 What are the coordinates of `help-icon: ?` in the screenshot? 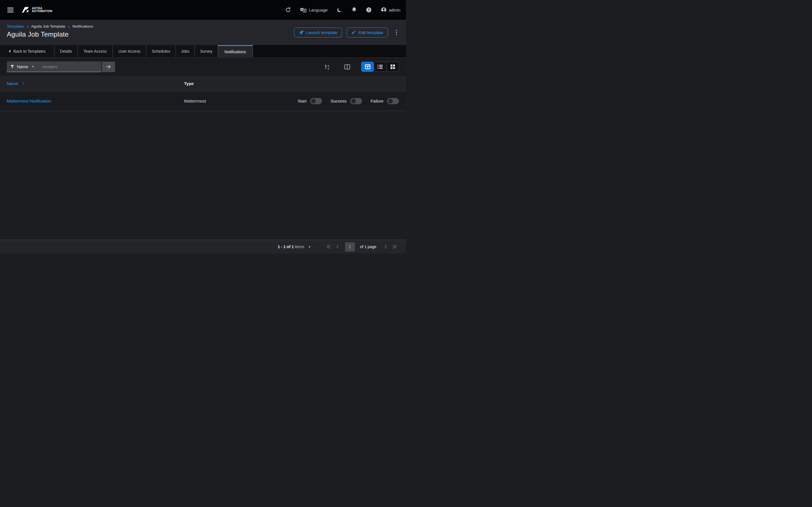 It's located at (369, 10).